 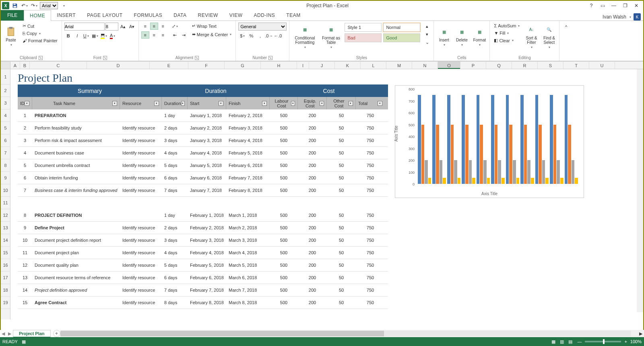 I want to click on sort-filter-button: A↓Sort & Filter▾, so click(x=531, y=37).